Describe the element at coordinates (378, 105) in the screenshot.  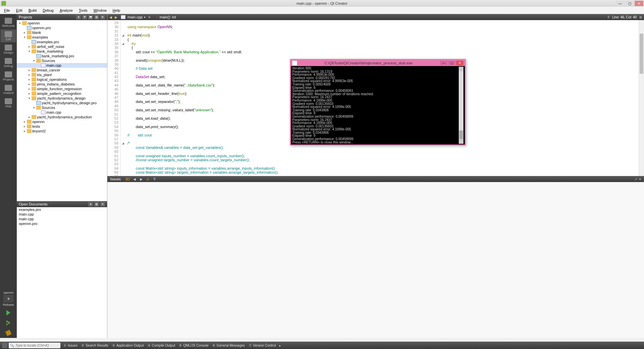
I see `console-output: Iteration 900; Parameters norm: 16.1319 …` at that location.